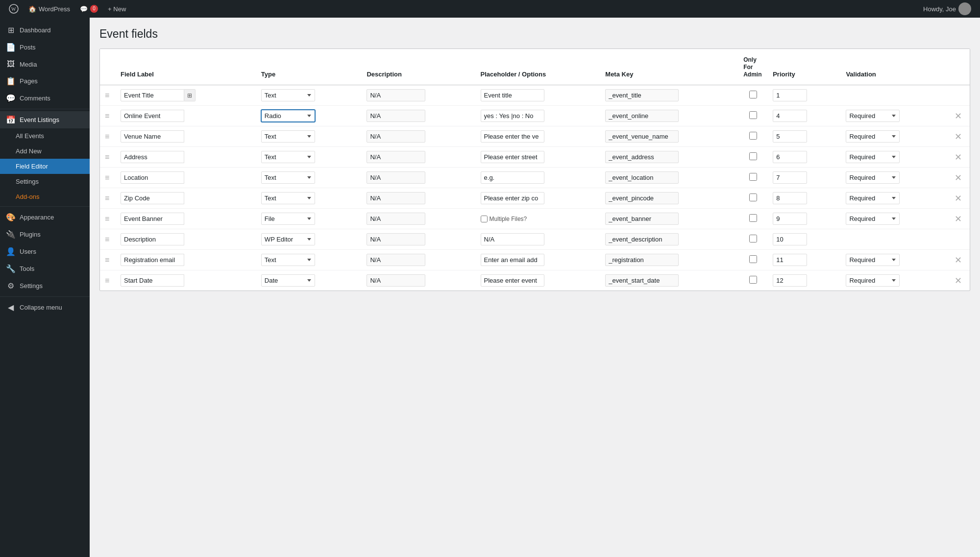 The width and height of the screenshot is (980, 557). I want to click on sidebar-item-plugins: 🔌 Plugins, so click(45, 234).